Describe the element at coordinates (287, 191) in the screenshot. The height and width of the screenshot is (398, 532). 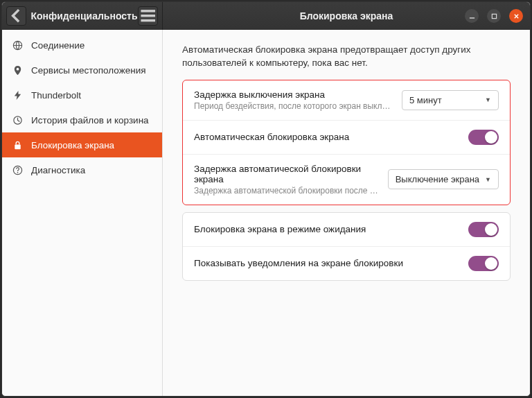
I see `row-subtitle: Задержка автоматической блокировки после…` at that location.